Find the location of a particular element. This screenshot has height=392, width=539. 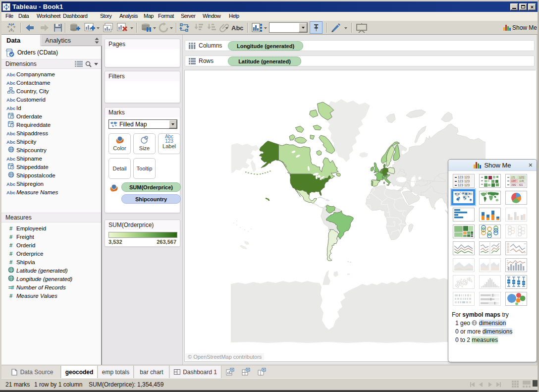

svg-text: 1347 is located at coordinates (514, 181).